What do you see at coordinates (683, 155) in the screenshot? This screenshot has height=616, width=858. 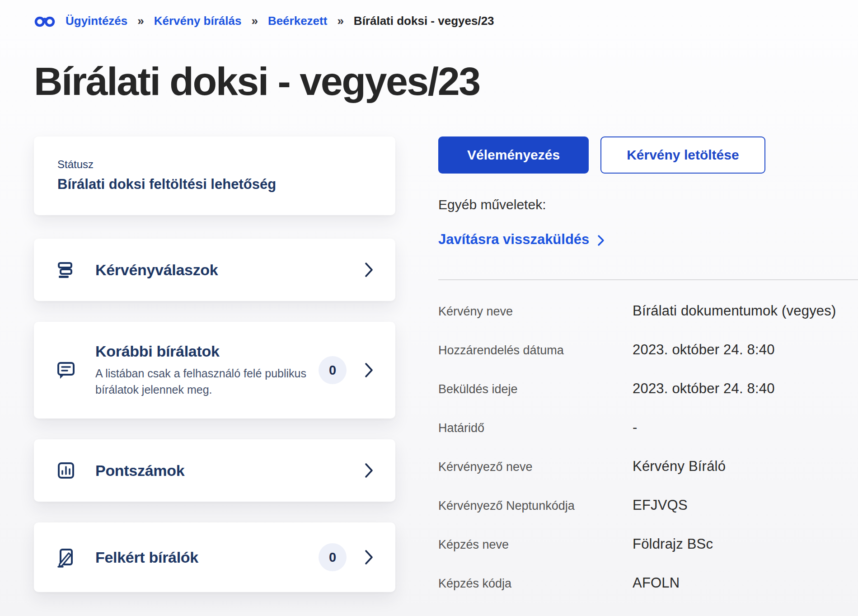 I see `kerveny-letoltese-button: Kérvény letöltése` at bounding box center [683, 155].